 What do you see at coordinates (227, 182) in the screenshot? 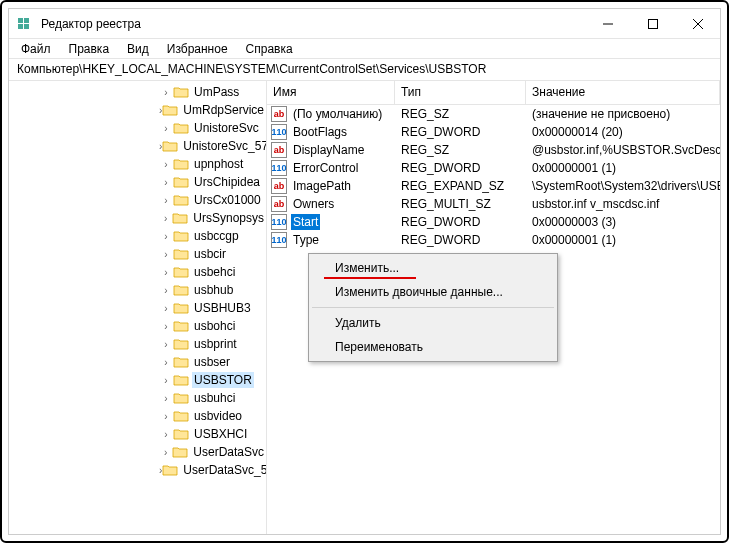
I see `tree-label: UrsChipidea` at bounding box center [227, 182].